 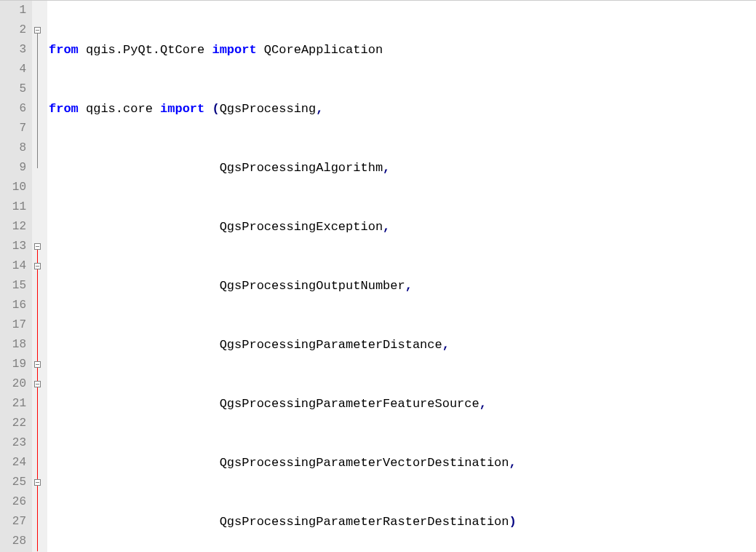 What do you see at coordinates (13, 502) in the screenshot?
I see `line-number: 26` at bounding box center [13, 502].